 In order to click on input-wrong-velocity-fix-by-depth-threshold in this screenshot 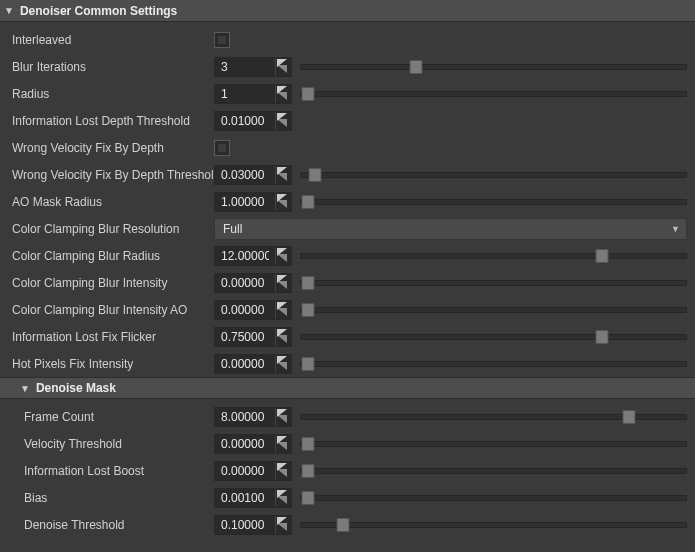, I will do `click(245, 175)`.